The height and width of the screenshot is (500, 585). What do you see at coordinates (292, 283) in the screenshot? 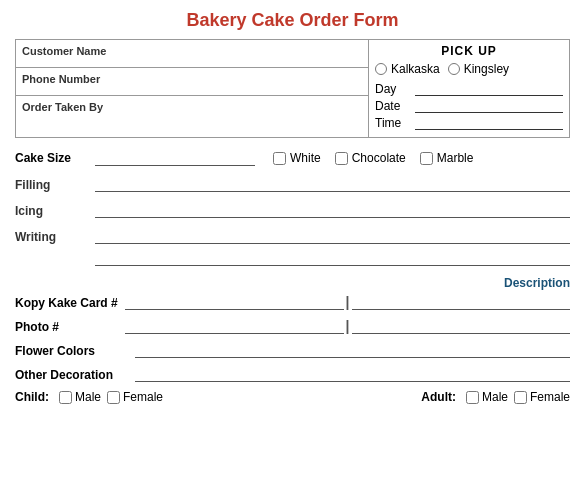
I see `description-header: Description` at bounding box center [292, 283].